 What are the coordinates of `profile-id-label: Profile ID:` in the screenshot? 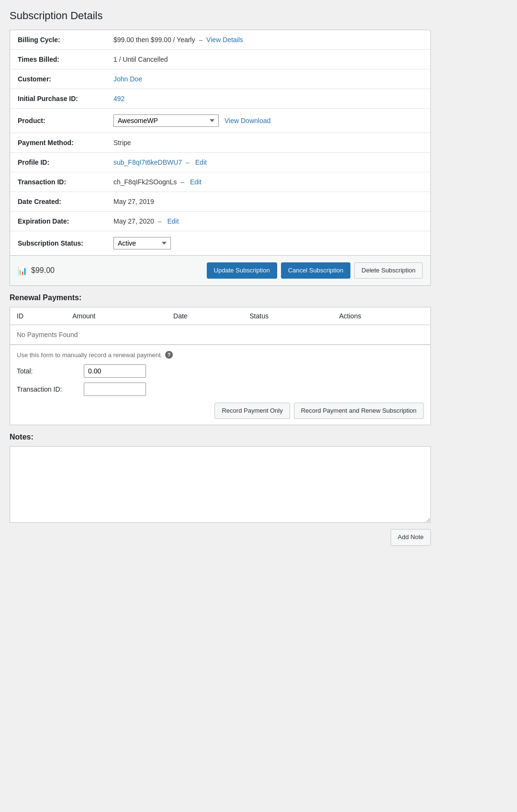 It's located at (58, 163).